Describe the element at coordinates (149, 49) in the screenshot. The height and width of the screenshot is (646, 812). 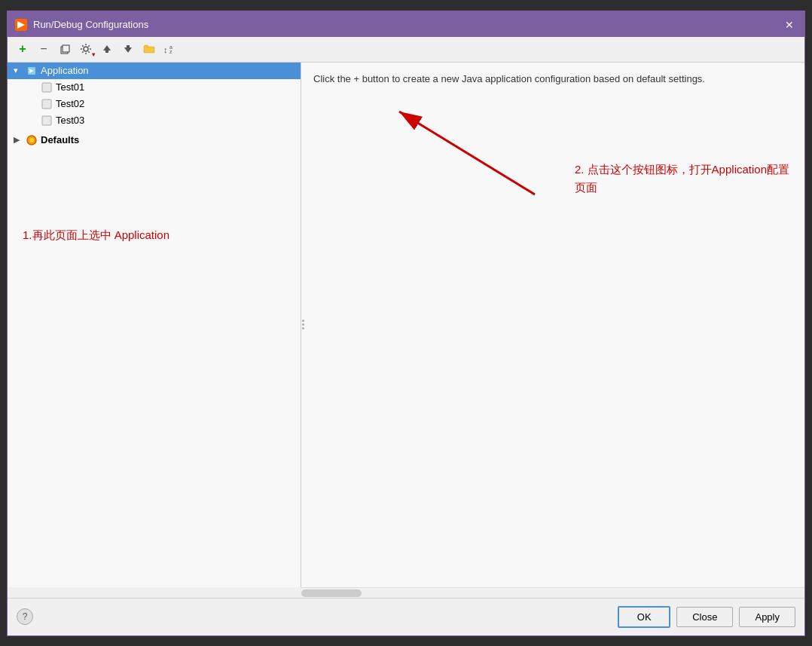
I see `open-folder-button` at that location.